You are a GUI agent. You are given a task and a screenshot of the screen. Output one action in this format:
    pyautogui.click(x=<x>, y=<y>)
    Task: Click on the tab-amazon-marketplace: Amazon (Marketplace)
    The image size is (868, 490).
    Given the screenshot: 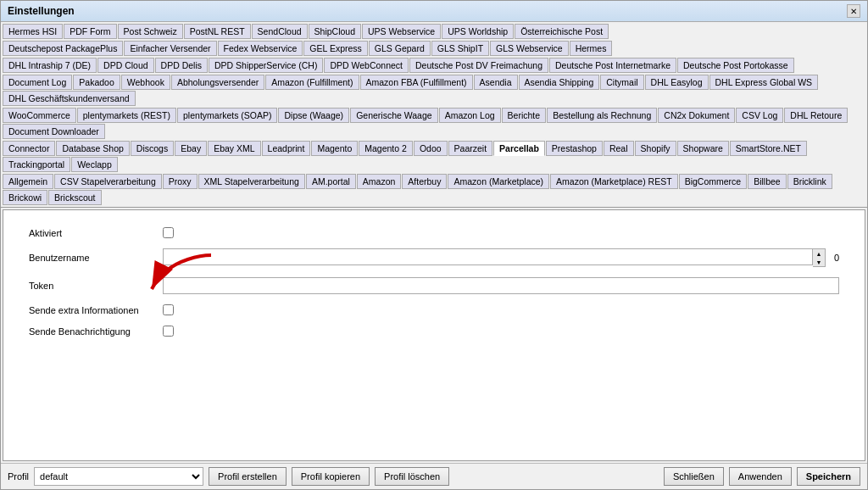 What is the action you would take?
    pyautogui.click(x=498, y=181)
    